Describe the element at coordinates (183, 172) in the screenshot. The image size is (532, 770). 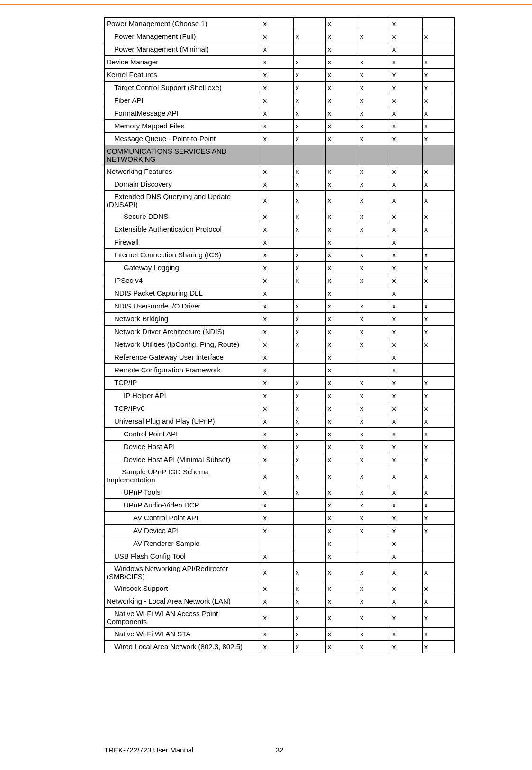
I see `feature-label: Networking Features` at that location.